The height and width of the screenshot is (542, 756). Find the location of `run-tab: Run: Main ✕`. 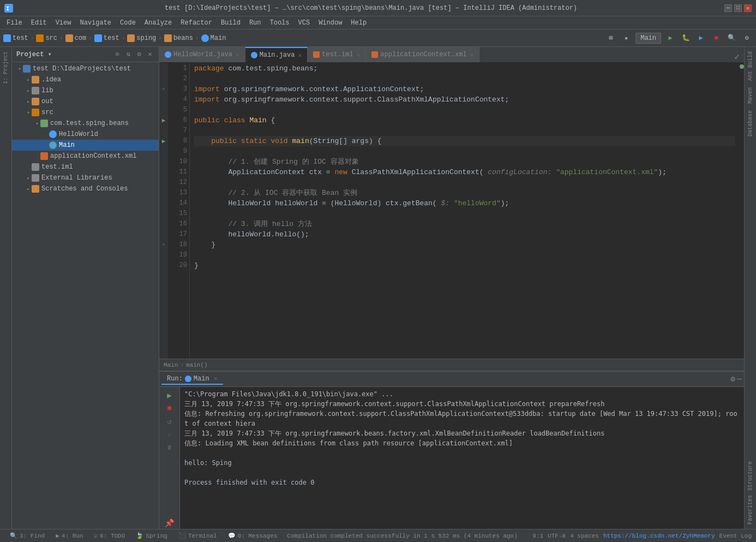

run-tab: Run: Main ✕ is located at coordinates (192, 379).